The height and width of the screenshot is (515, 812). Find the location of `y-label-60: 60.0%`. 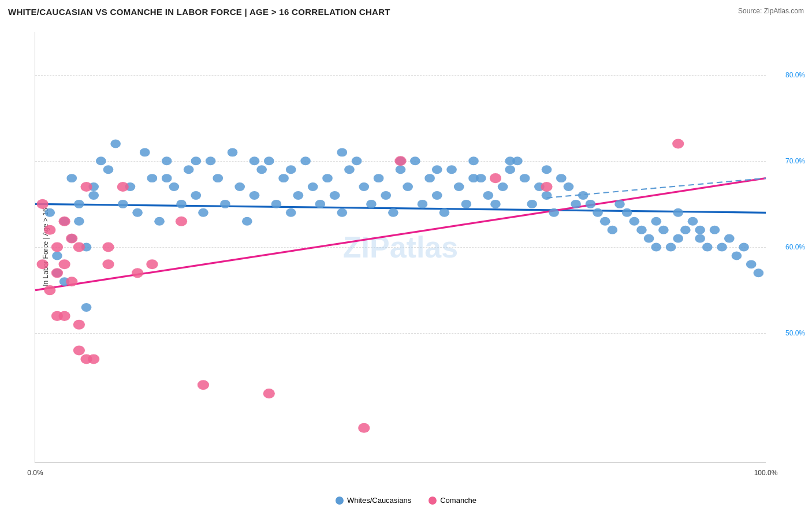

y-label-60: 60.0% is located at coordinates (795, 247).